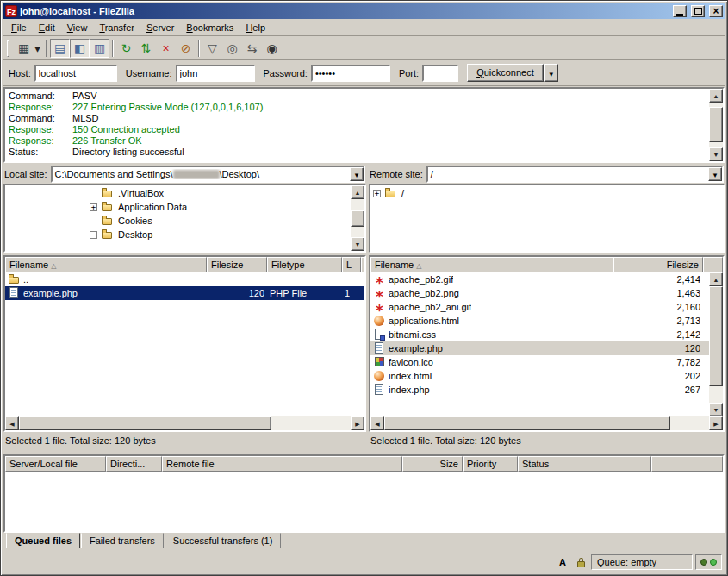 The height and width of the screenshot is (576, 728). What do you see at coordinates (212, 48) in the screenshot?
I see `filename-filters-button: ▽` at bounding box center [212, 48].